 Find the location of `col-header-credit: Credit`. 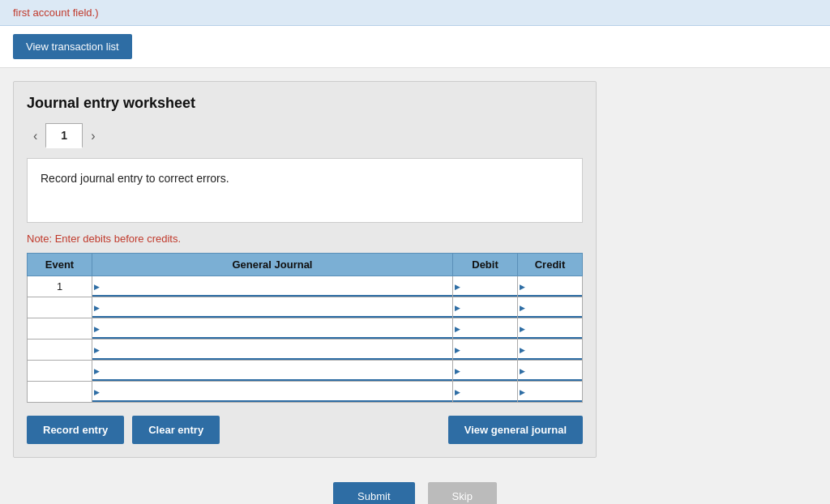

col-header-credit: Credit is located at coordinates (550, 265).